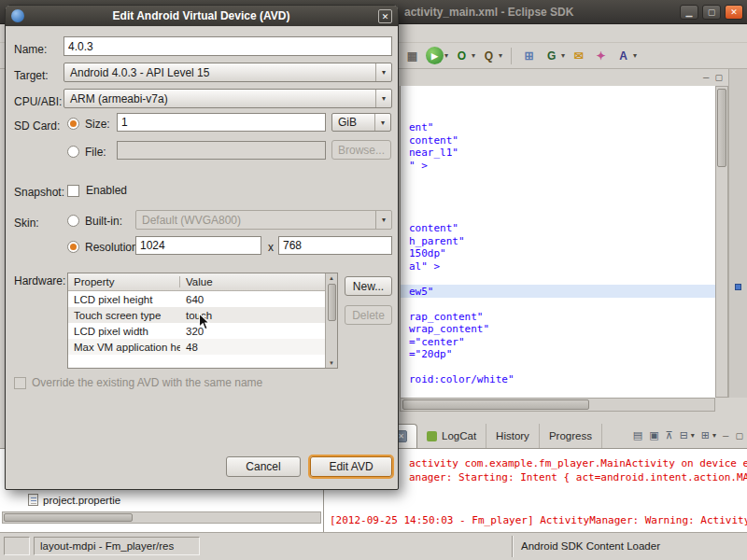 This screenshot has width=747, height=560. Describe the element at coordinates (689, 12) in the screenshot. I see `minimize-window-icon: ▁` at that location.